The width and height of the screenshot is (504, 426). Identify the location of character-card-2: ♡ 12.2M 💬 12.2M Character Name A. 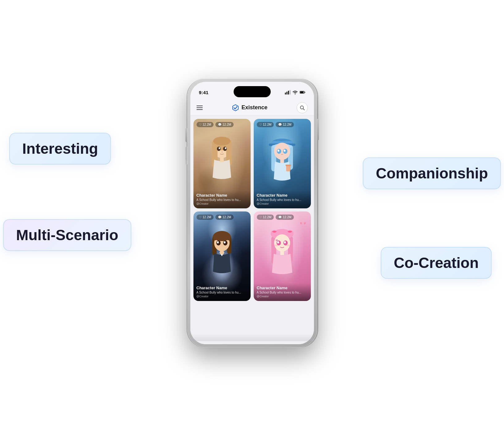
(282, 164).